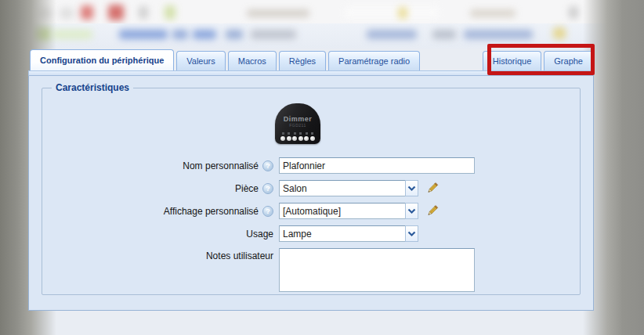 The image size is (644, 335). I want to click on usage-combobox, so click(349, 233).